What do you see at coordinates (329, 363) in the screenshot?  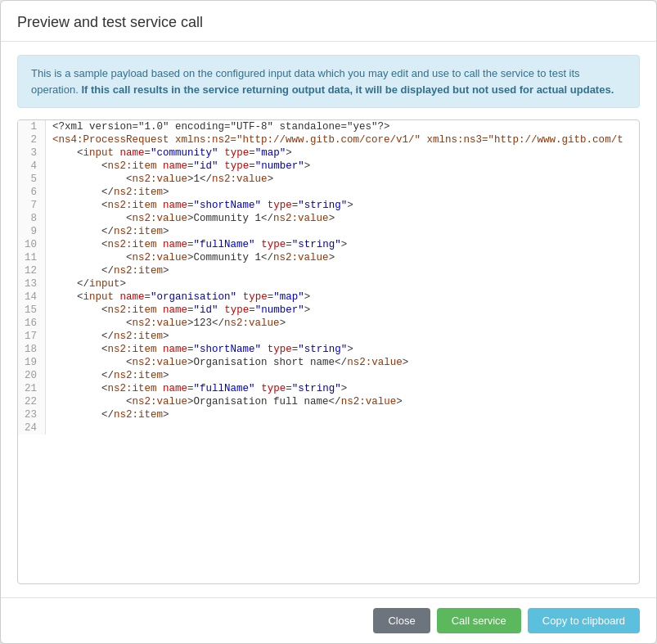 I see `table-row: 19 <ns2:value>Organisation short name</n…` at bounding box center [329, 363].